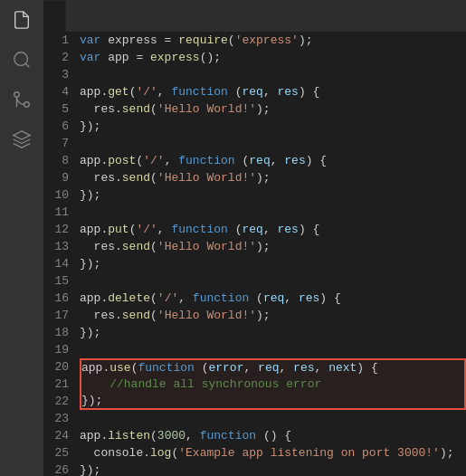 The width and height of the screenshot is (466, 476). Describe the element at coordinates (273, 161) in the screenshot. I see `code-line: app.post('/', function (req, res) {` at that location.